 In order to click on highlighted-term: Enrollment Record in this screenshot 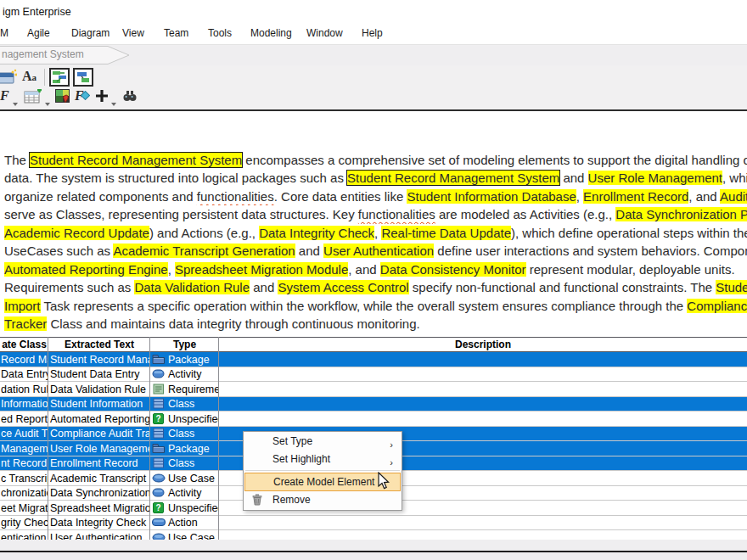, I will do `click(636, 197)`.